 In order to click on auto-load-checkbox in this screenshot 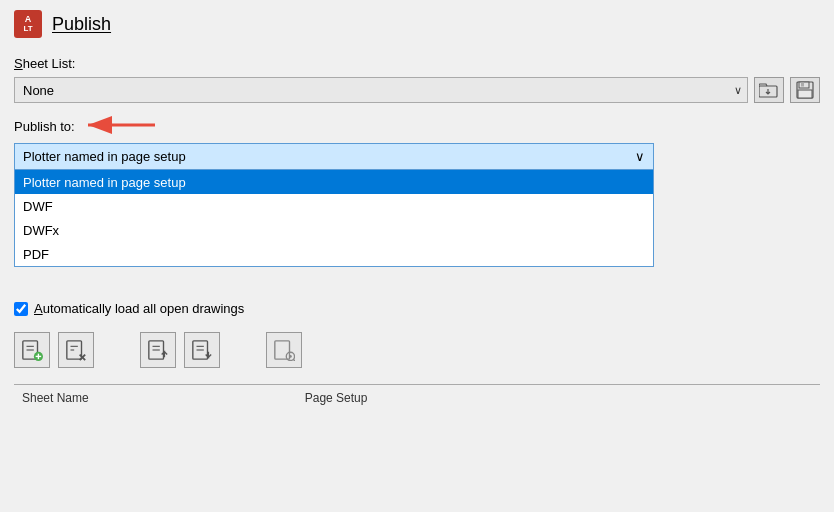, I will do `click(21, 309)`.